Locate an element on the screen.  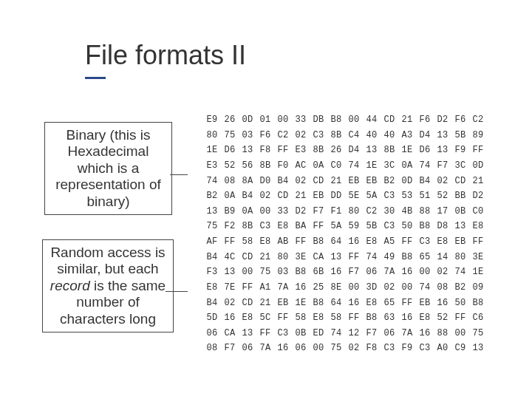
hex-row: E87EFFA17A16258E003D02007408B209 is located at coordinates (345, 288).